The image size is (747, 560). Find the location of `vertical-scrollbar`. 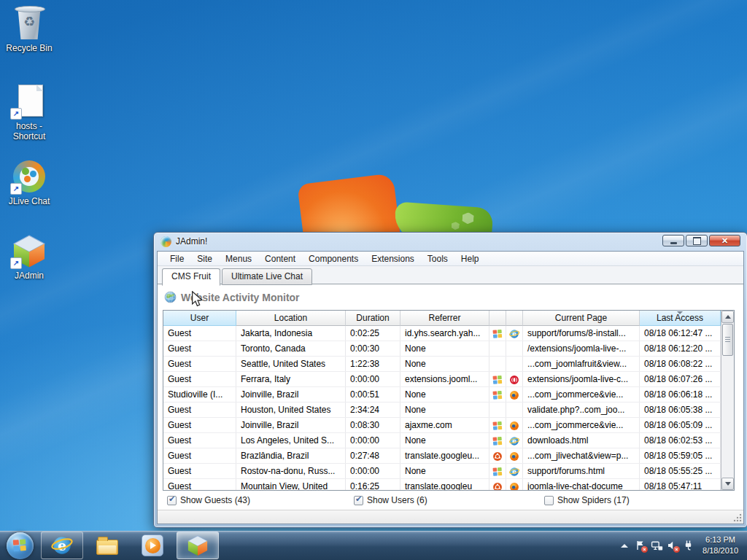

vertical-scrollbar is located at coordinates (727, 400).